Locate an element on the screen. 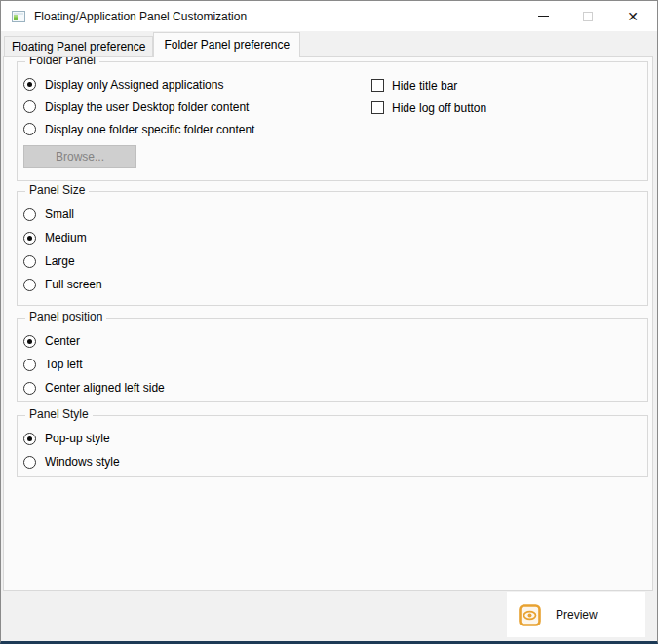 The width and height of the screenshot is (658, 644). checkbox-hide-log-off-button: Hide log off button is located at coordinates (429, 107).